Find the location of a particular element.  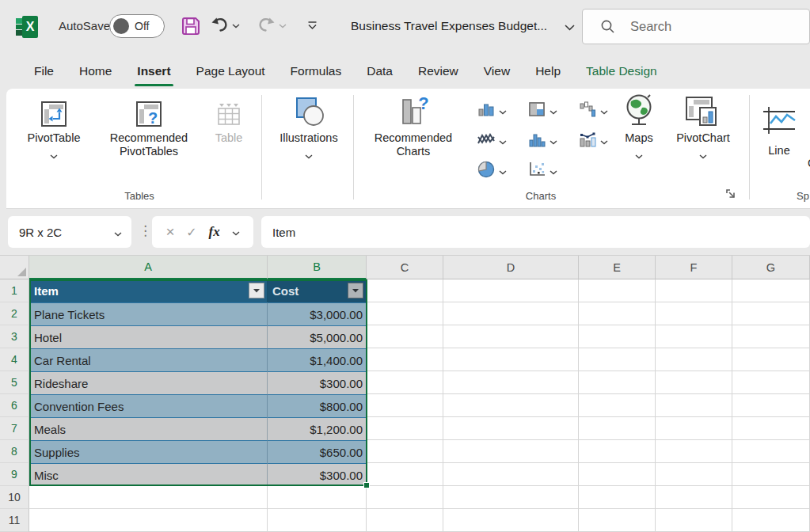

cell-g4 is located at coordinates (771, 359).